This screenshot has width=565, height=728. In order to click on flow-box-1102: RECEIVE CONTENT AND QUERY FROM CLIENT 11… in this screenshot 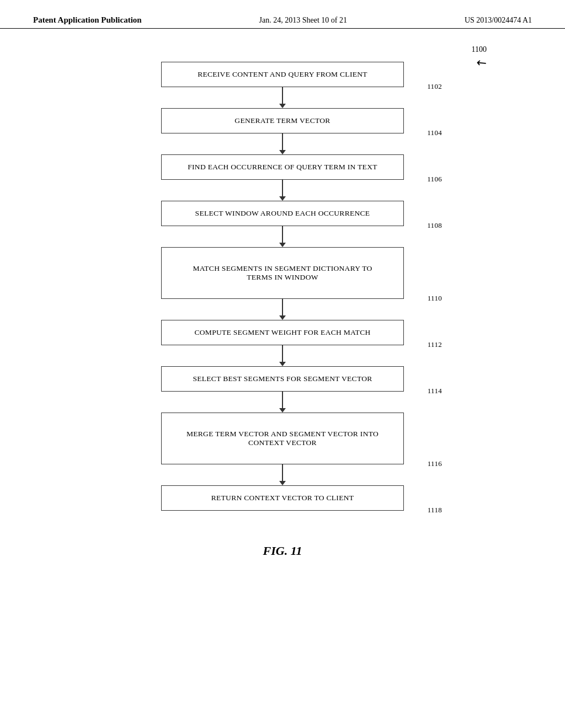, I will do `click(282, 74)`.